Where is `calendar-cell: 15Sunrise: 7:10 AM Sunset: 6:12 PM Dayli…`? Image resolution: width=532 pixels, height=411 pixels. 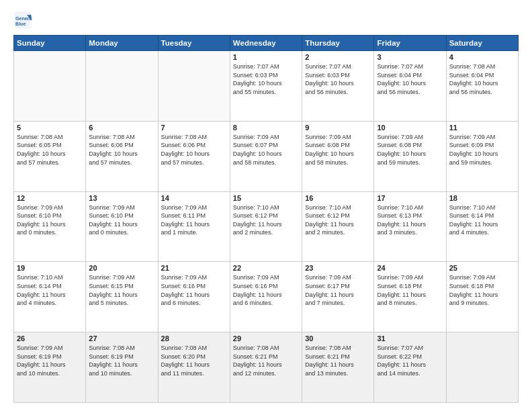 calendar-cell: 15Sunrise: 7:10 AM Sunset: 6:12 PM Dayli… is located at coordinates (266, 227).